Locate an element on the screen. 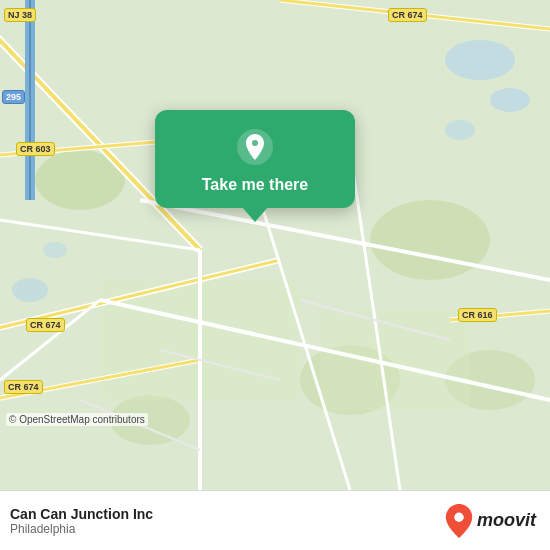 Image resolution: width=550 pixels, height=550 pixels. road-label-cr674-left: CR 674 is located at coordinates (24, 387).